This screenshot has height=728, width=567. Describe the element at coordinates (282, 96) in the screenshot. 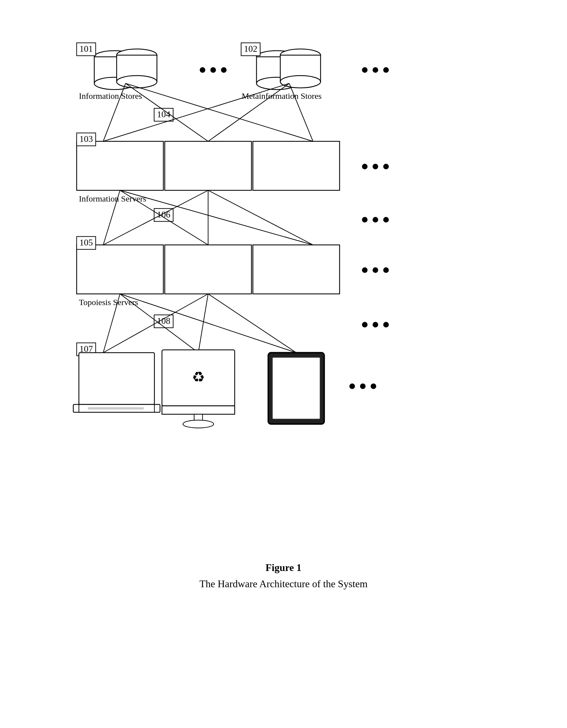

I see `meta-stores-label: Metainformation Stores` at that location.